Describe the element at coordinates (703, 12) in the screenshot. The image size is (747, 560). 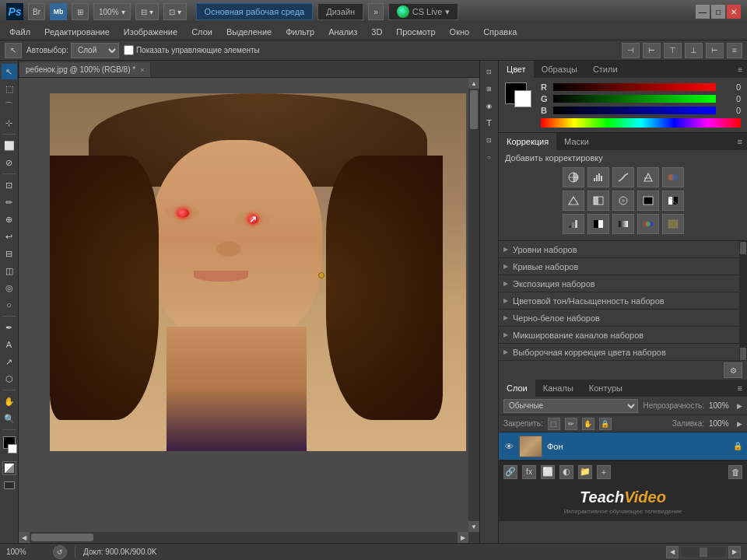
I see `minimize-button: —` at that location.